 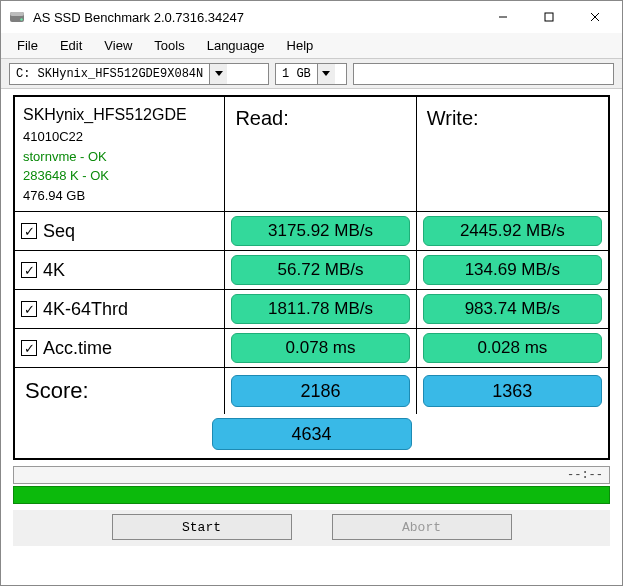 What do you see at coordinates (120, 348) in the screenshot?
I see `acc-row: ✓ Acc.time` at bounding box center [120, 348].